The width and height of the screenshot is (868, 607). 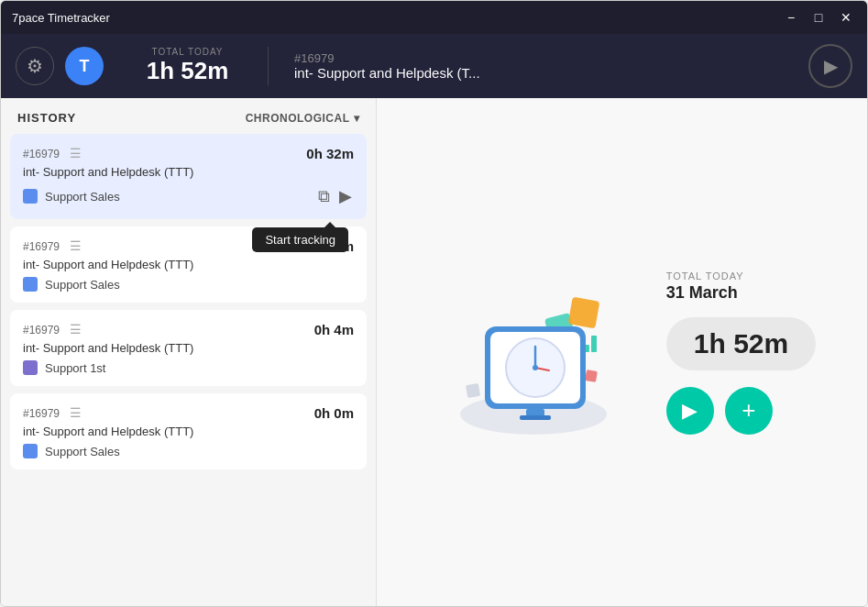 What do you see at coordinates (741, 344) in the screenshot?
I see `stats-time-box: 1h 52m` at bounding box center [741, 344].